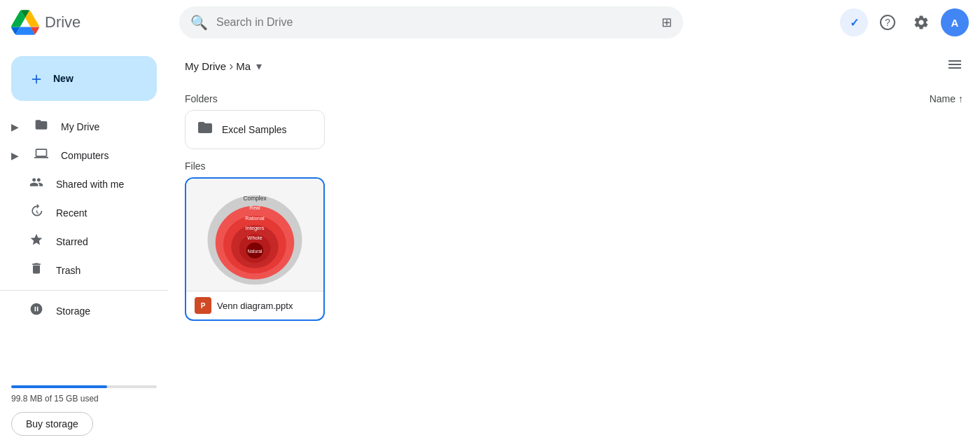  Describe the element at coordinates (78, 270) in the screenshot. I see `sidebar-item-trash: Trash` at that location.